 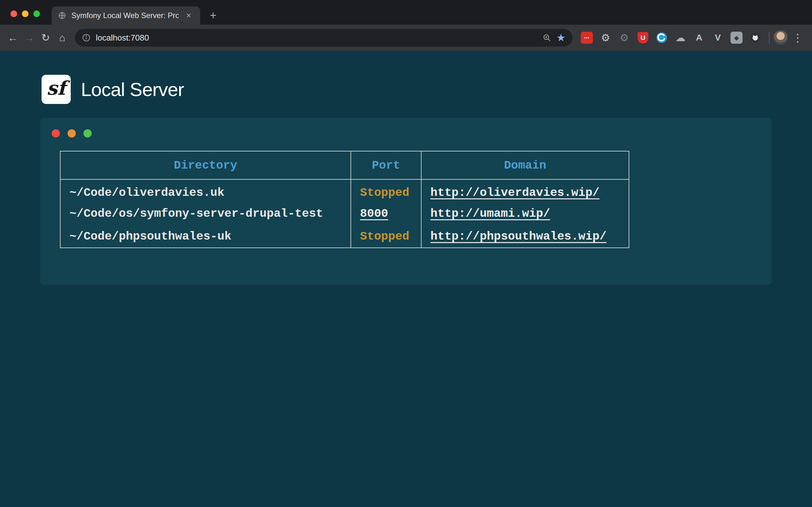 What do you see at coordinates (561, 38) in the screenshot?
I see `bookmark-star-icon: ★` at bounding box center [561, 38].